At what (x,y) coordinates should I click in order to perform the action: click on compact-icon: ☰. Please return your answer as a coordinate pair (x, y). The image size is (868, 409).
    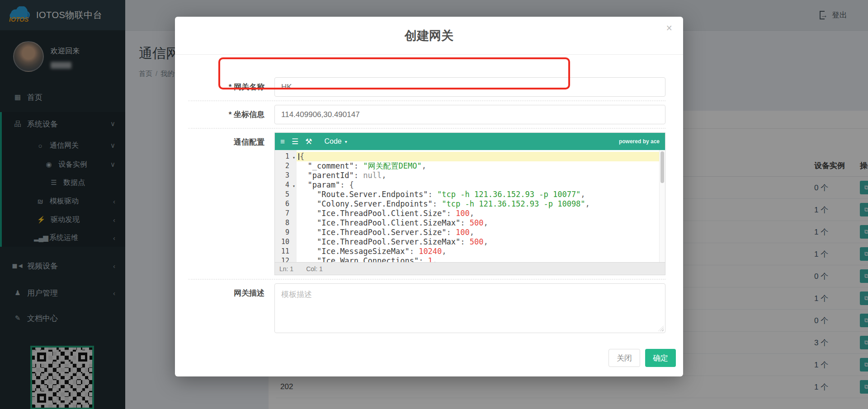
    Looking at the image, I should click on (295, 142).